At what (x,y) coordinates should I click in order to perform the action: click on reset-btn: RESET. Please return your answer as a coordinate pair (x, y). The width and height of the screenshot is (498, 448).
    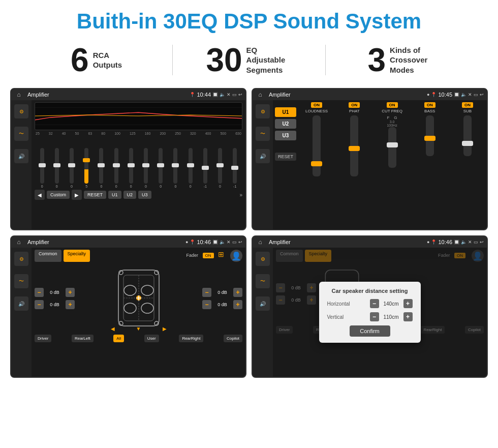
    Looking at the image, I should click on (95, 195).